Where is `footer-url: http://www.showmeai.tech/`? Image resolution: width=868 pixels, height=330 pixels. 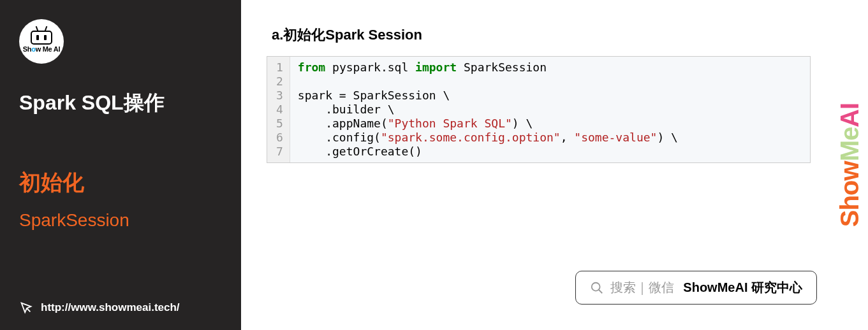
footer-url: http://www.showmeai.tech/ is located at coordinates (110, 308).